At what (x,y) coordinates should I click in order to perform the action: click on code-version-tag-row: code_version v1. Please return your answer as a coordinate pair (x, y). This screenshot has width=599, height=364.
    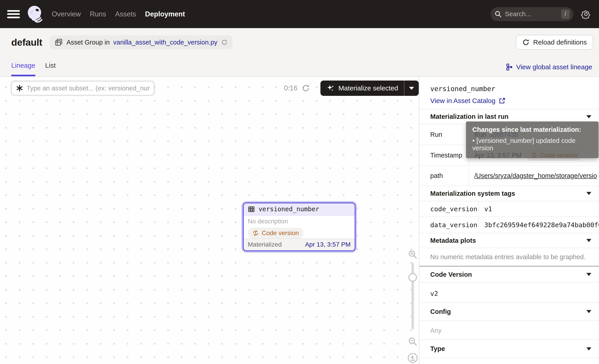
    Looking at the image, I should click on (509, 209).